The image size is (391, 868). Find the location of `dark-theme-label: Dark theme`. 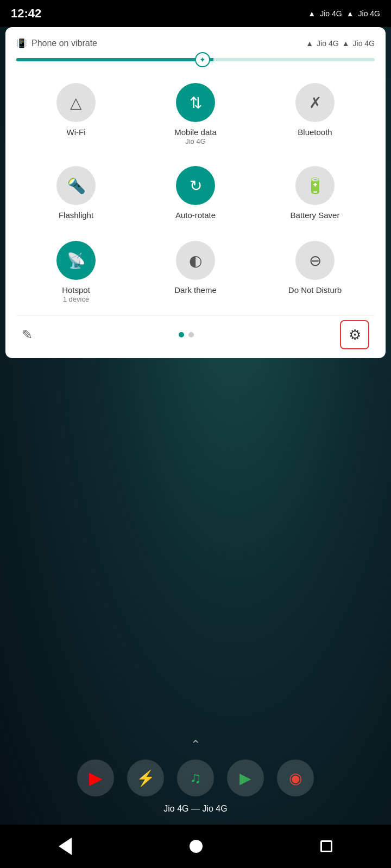

dark-theme-label: Dark theme is located at coordinates (195, 290).